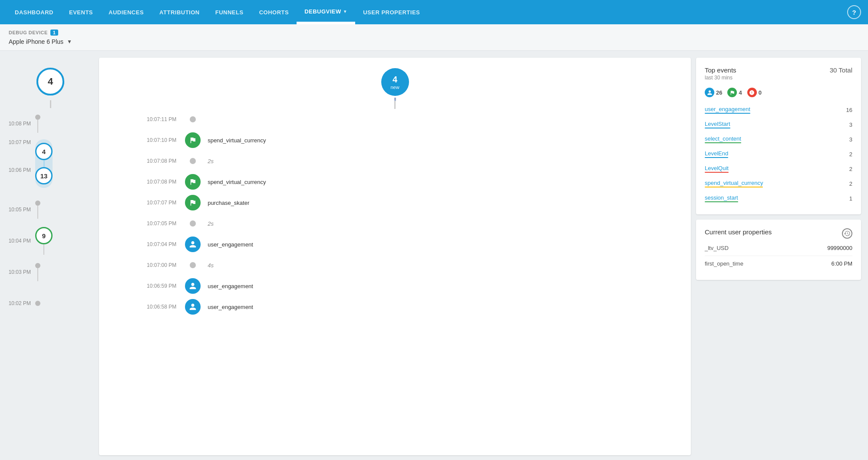 This screenshot has height=460, width=868. What do you see at coordinates (713, 92) in the screenshot?
I see `blue-count-badge: 26` at bounding box center [713, 92].